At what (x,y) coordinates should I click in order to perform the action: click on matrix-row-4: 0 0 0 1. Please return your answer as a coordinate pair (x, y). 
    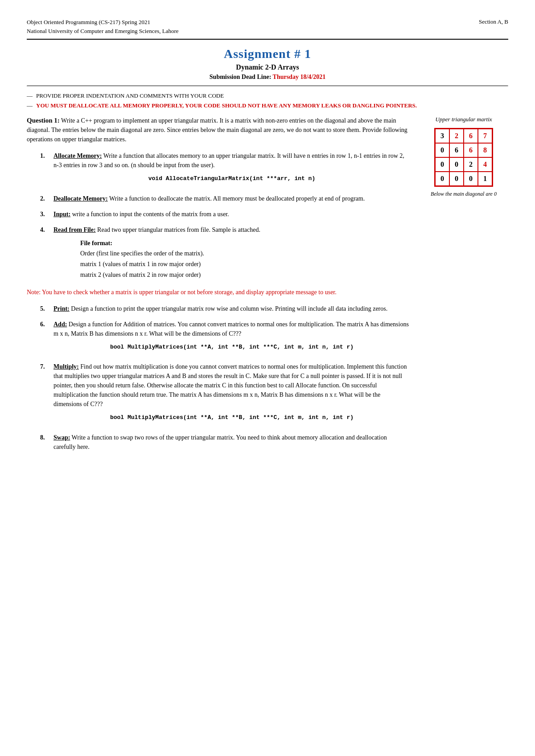
    Looking at the image, I should click on (464, 179).